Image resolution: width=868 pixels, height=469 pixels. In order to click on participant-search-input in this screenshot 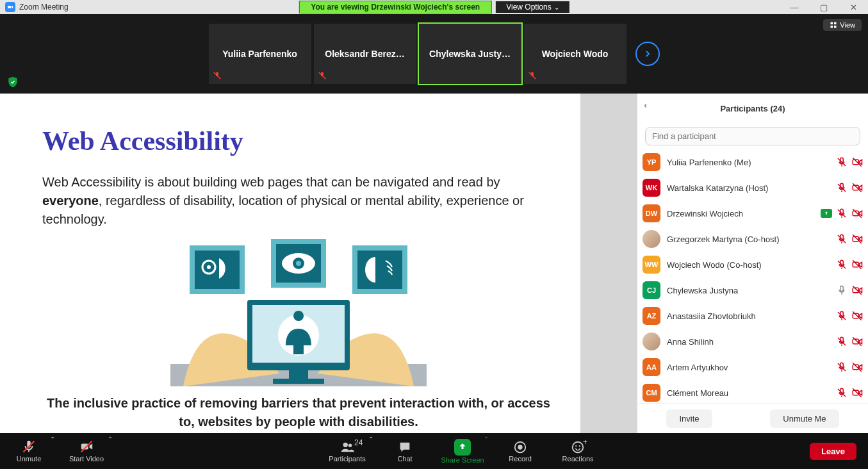, I will do `click(753, 136)`.